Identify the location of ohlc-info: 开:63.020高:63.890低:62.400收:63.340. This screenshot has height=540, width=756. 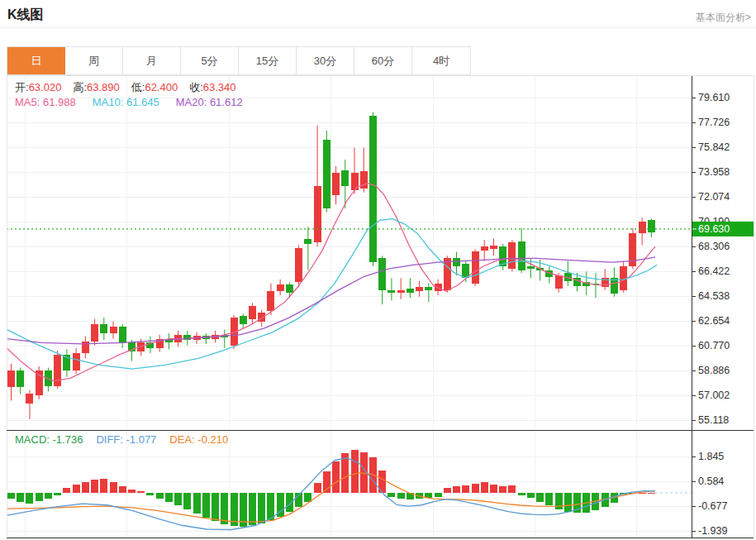
(131, 88).